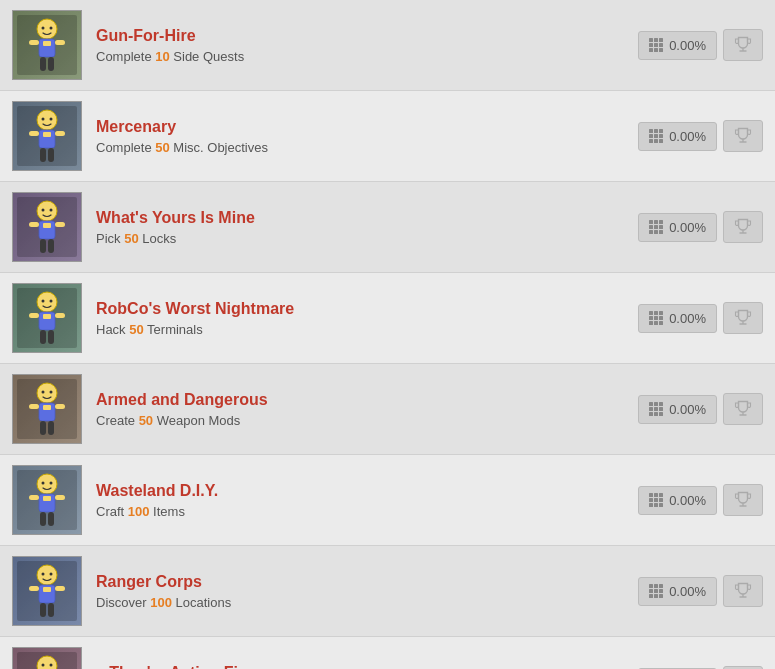 This screenshot has width=775, height=669. What do you see at coordinates (700, 500) in the screenshot?
I see `achievement-right-wasteland-diy: 0.00%` at bounding box center [700, 500].